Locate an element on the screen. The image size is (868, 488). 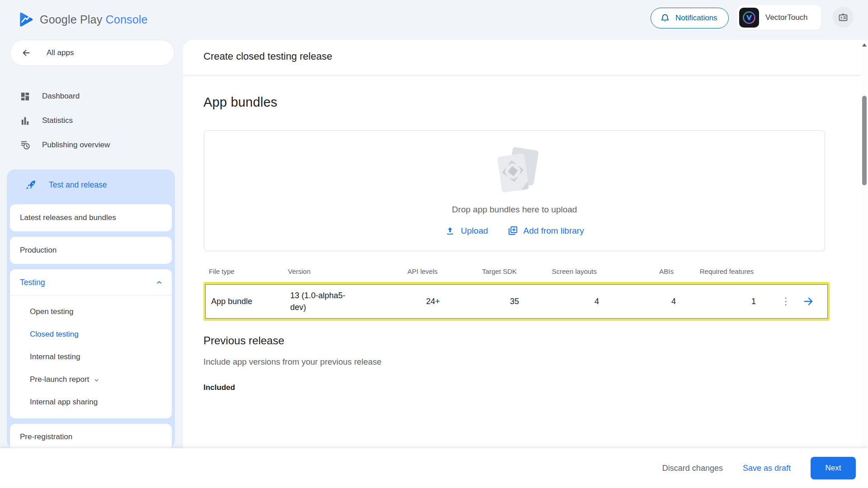
column-target-sdk: Target SDK is located at coordinates (477, 271).